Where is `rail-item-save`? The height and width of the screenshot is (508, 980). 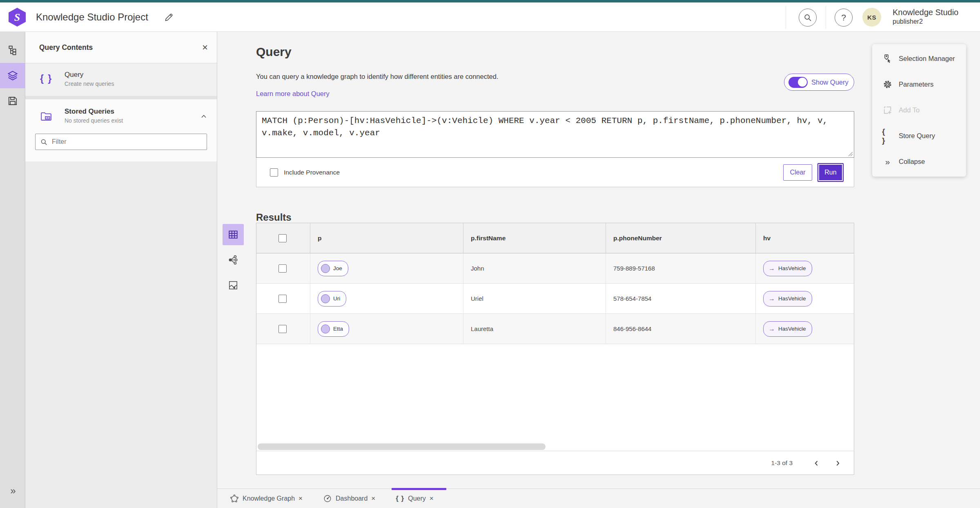
rail-item-save is located at coordinates (13, 101).